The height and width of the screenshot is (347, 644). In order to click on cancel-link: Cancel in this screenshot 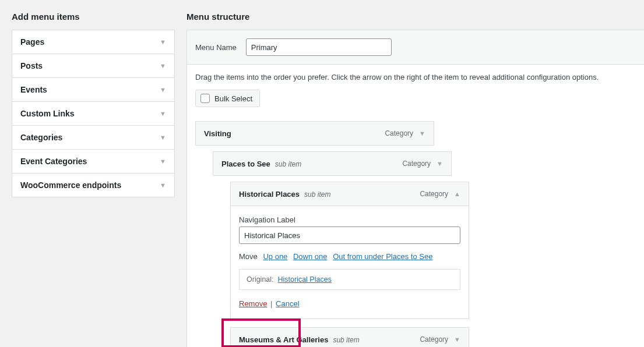, I will do `click(287, 304)`.